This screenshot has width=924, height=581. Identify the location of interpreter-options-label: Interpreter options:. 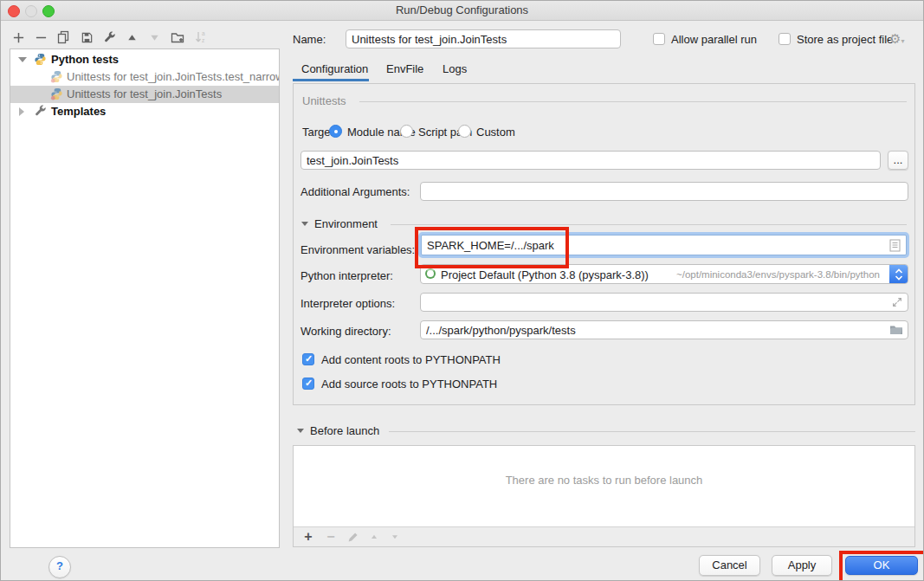
(348, 303).